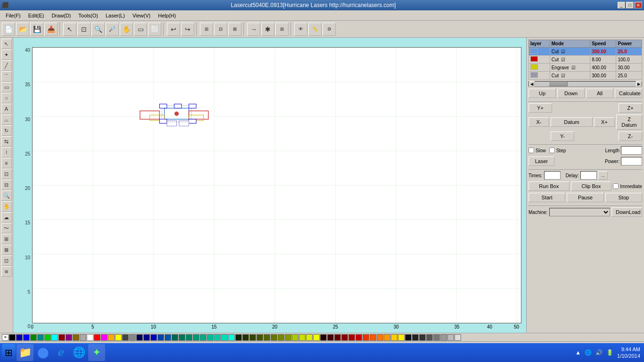  I want to click on slow-checkbox, so click(531, 150).